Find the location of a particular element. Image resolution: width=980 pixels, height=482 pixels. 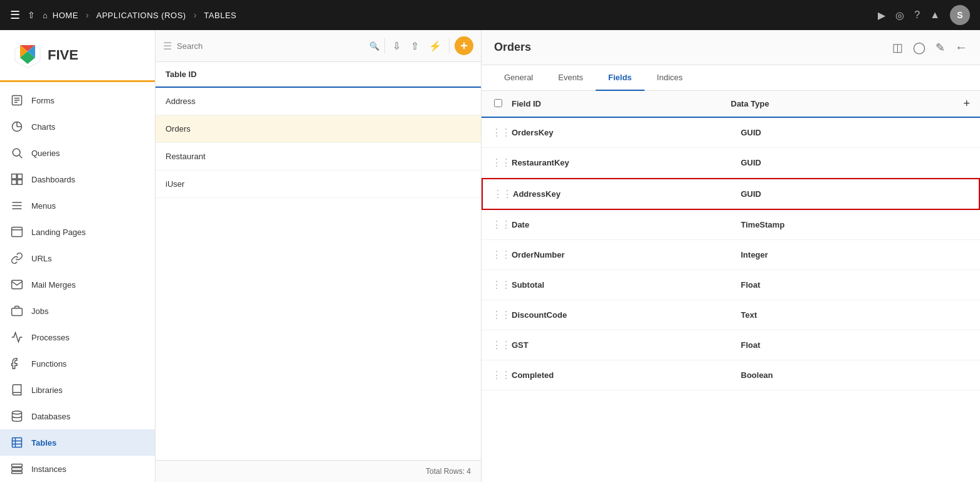

sidebar-item-tables: Tables is located at coordinates (78, 443).